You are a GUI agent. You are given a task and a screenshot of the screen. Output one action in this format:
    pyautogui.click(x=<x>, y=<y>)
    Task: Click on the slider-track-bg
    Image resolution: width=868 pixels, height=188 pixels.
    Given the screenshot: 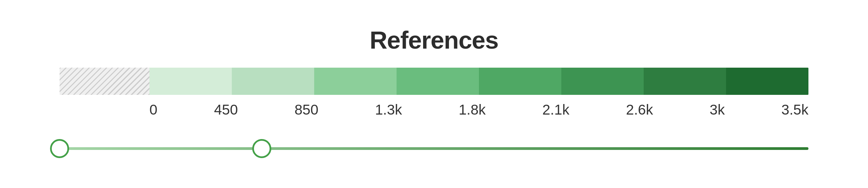 What is the action you would take?
    pyautogui.click(x=434, y=149)
    